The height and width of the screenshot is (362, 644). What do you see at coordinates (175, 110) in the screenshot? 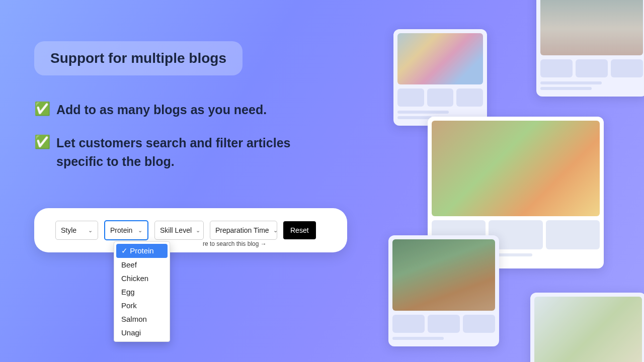
I see `bullet-item: ✅ Add to as many blogs as you need.` at bounding box center [175, 110].